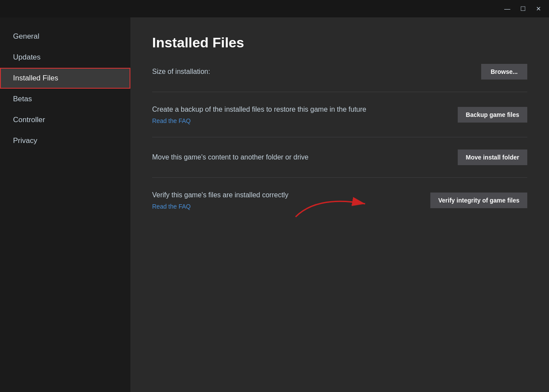 This screenshot has width=549, height=392. I want to click on backup-button: Backup game files, so click(492, 115).